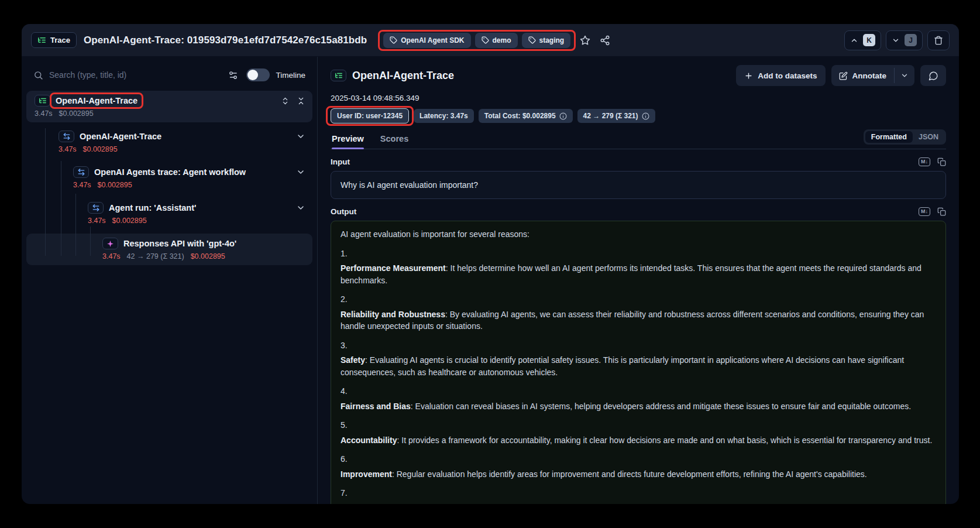 The width and height of the screenshot is (980, 528). Describe the element at coordinates (432, 40) in the screenshot. I see `tag-label: OpenAI Agent SDK` at that location.